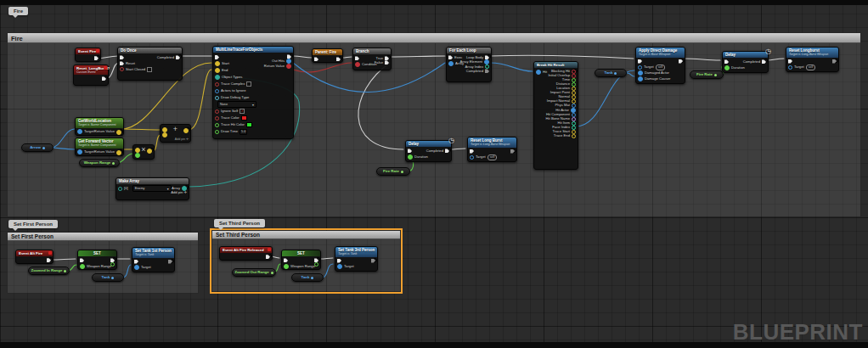 This screenshot has width=868, height=348. I want to click on node-delay-top: ◷DelayDurationCompleted, so click(746, 62).